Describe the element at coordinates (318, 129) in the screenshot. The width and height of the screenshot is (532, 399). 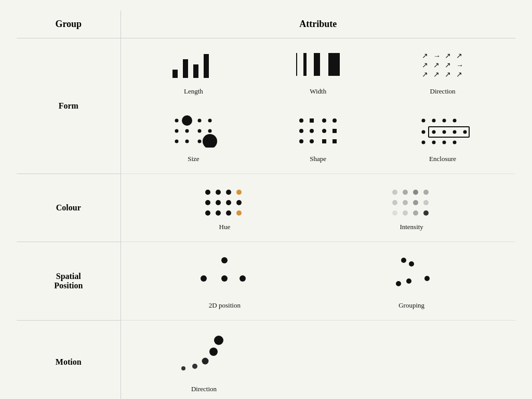
I see `shape-icon` at that location.